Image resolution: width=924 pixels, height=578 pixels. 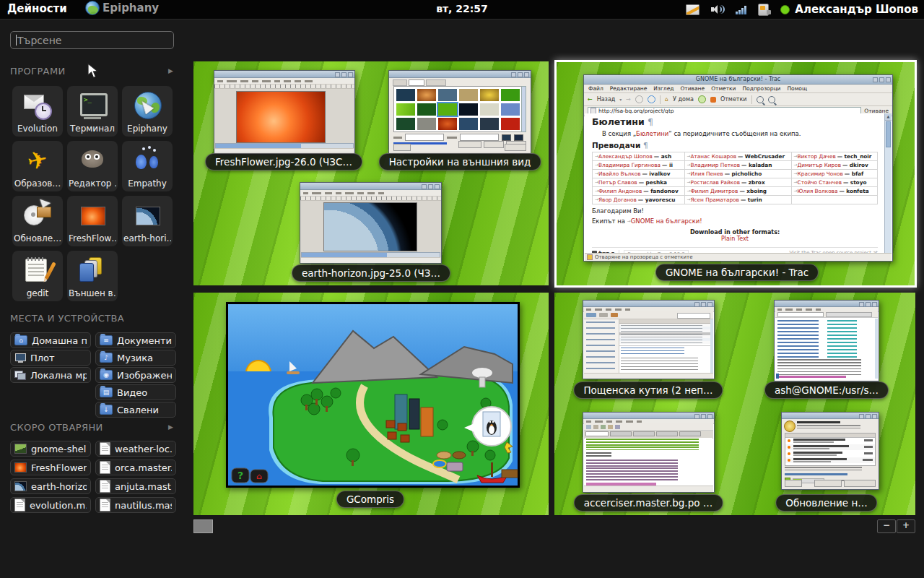 I want to click on translator-link: Филип Андонов, so click(x=620, y=191).